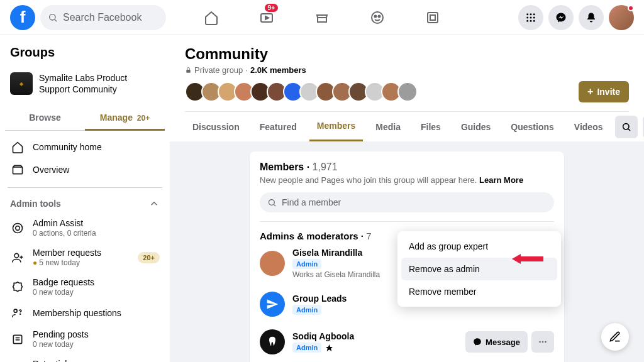 Image resolution: width=644 pixels, height=362 pixels. What do you see at coordinates (85, 170) in the screenshot?
I see `sidebar-overview: Overview` at bounding box center [85, 170].